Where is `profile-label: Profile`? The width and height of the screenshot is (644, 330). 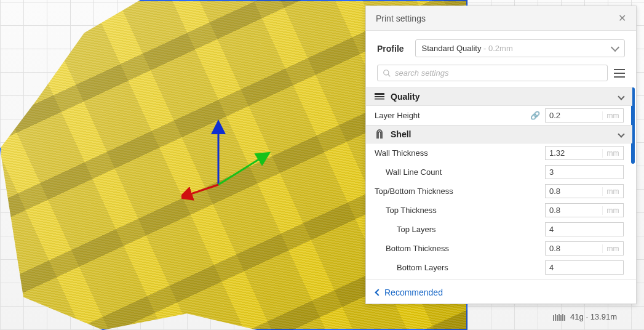 profile-label: Profile is located at coordinates (391, 49).